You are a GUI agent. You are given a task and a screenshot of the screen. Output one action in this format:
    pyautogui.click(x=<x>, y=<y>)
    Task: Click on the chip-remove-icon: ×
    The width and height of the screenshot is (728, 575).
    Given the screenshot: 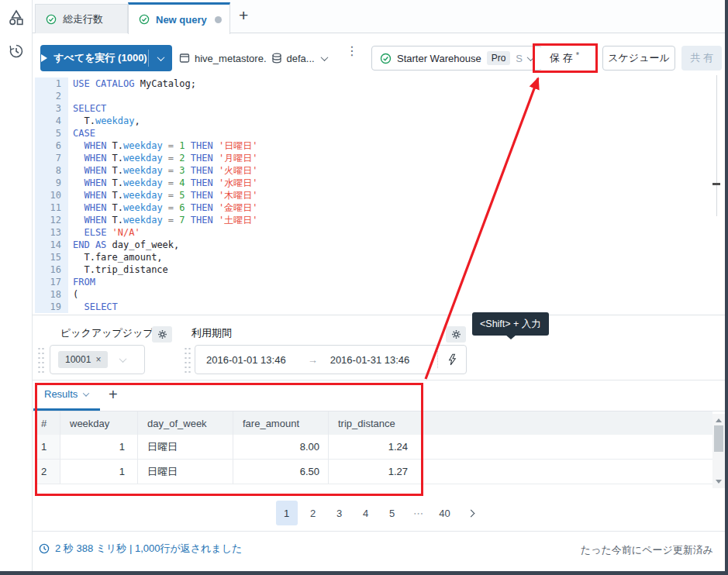 What is the action you would take?
    pyautogui.click(x=98, y=360)
    